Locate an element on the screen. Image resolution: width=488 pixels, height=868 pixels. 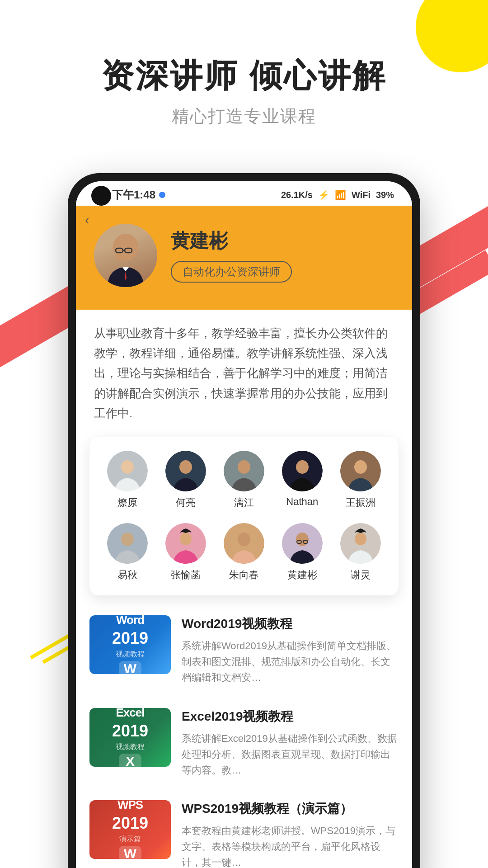
page-subtitle: 精心打造专业课程 is located at coordinates (244, 117).